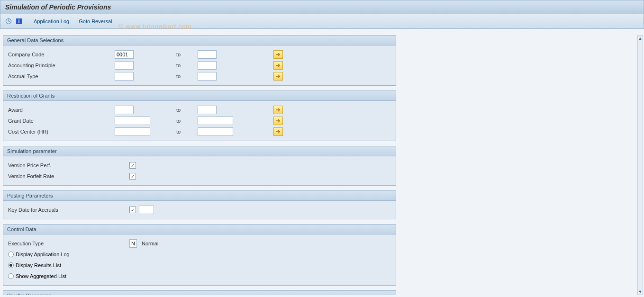 This screenshot has width=644, height=297. What do you see at coordinates (200, 210) in the screenshot?
I see `row-key-date: Key Date for Accruals ✓` at bounding box center [200, 210].